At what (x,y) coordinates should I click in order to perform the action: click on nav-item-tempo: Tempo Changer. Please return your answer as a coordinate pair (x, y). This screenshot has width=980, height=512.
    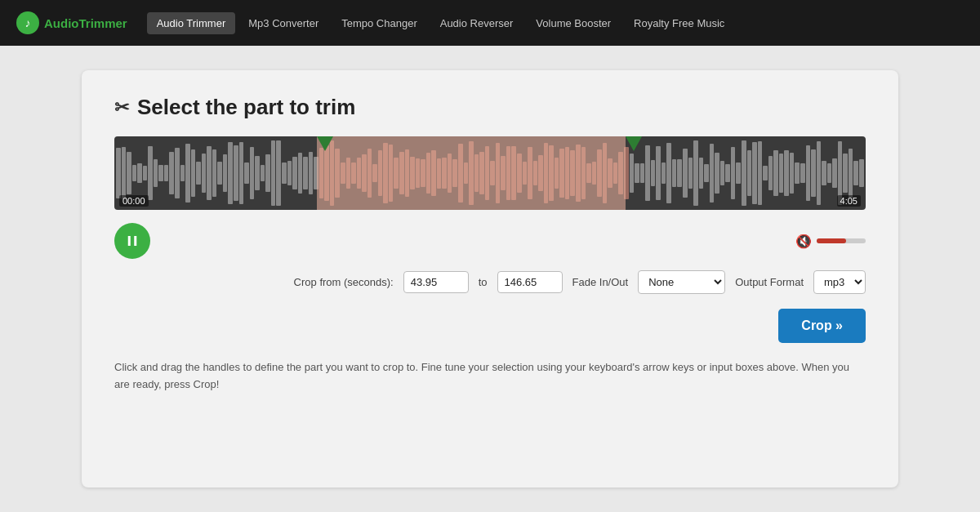
    Looking at the image, I should click on (379, 23).